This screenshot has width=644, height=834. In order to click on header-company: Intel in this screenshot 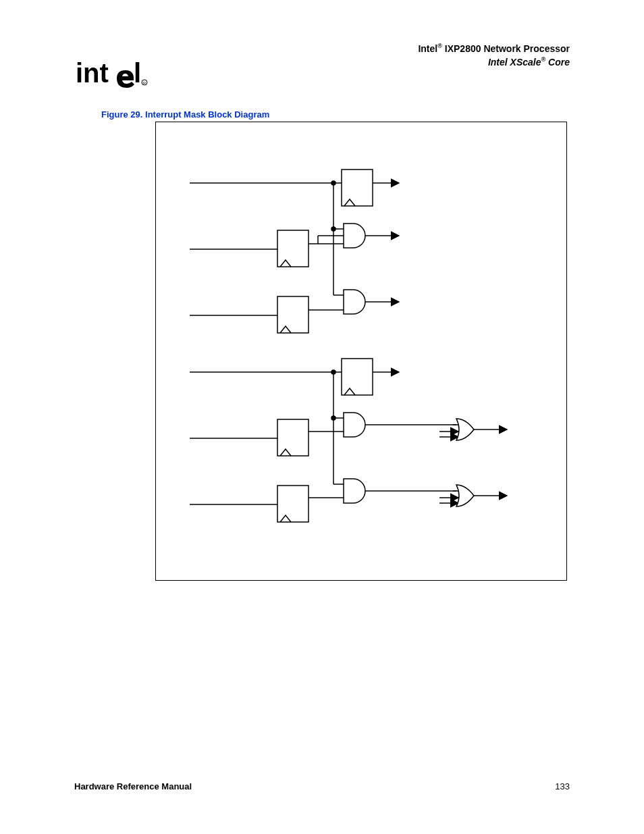, I will do `click(428, 49)`.